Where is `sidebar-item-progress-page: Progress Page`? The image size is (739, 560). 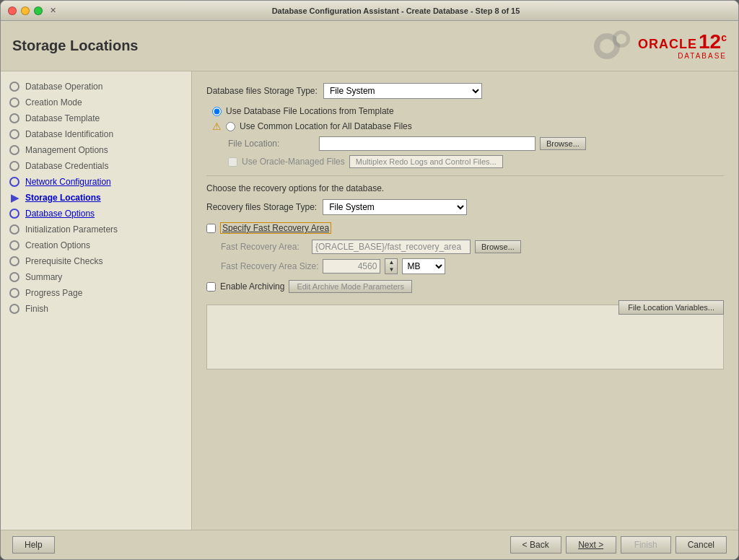
sidebar-item-progress-page: Progress Page is located at coordinates (96, 293).